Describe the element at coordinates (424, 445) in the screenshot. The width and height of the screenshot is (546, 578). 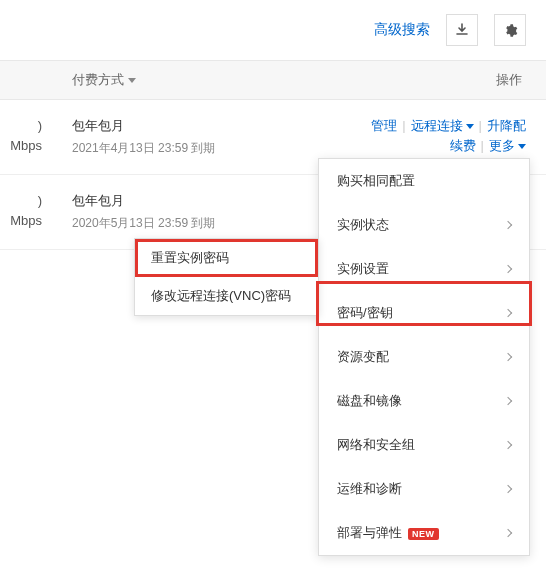
I see `network-security-item: 网络和安全组` at that location.